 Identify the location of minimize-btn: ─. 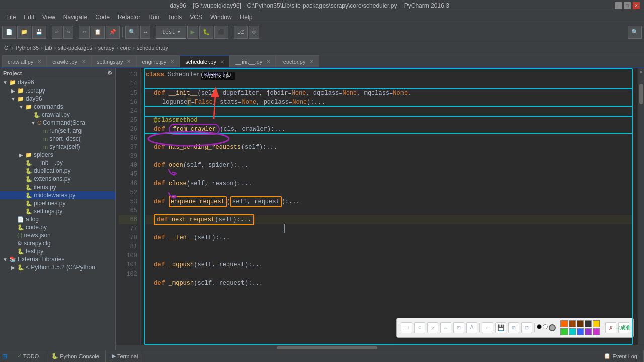
(618, 6).